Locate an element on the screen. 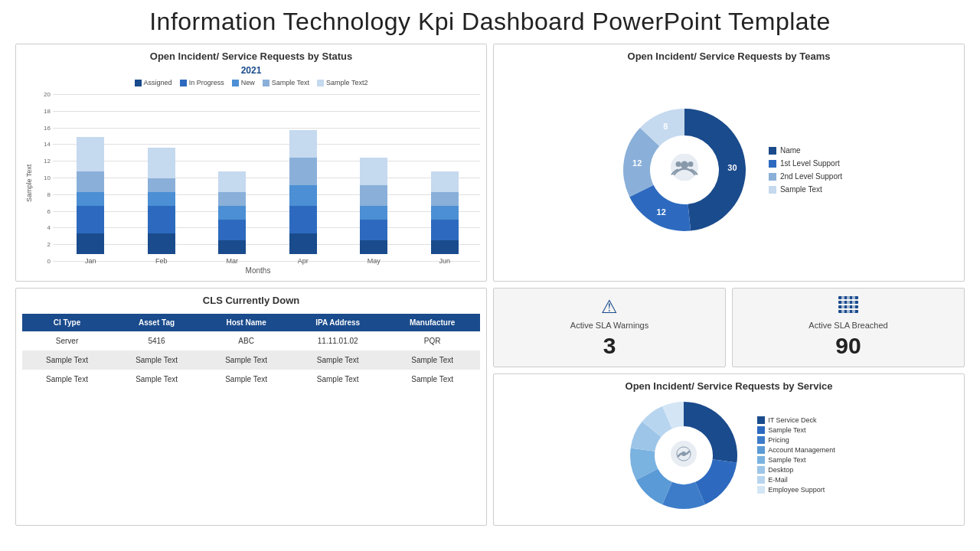 This screenshot has height=551, width=980. cls-table-header-cell: Manufacture is located at coordinates (432, 323).